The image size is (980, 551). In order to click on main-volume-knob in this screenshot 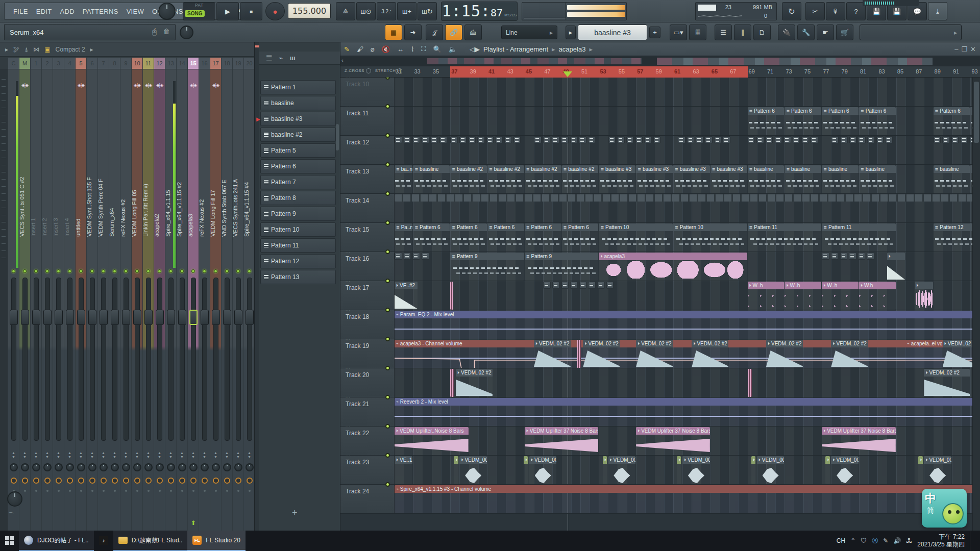, I will do `click(187, 33)`.